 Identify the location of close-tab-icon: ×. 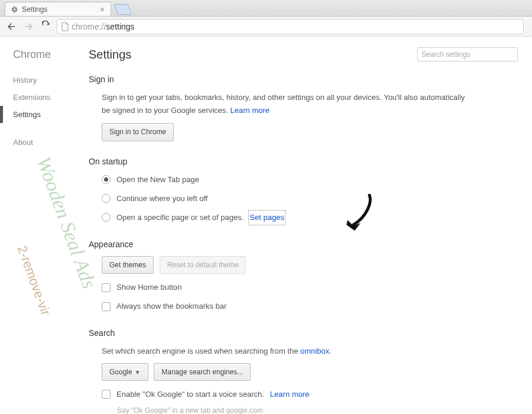
(102, 9).